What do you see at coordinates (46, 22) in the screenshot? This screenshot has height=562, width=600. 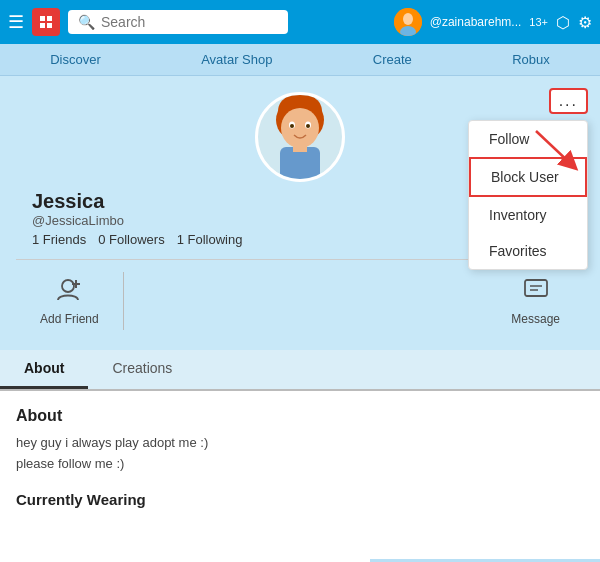 I see `roblox-logo` at bounding box center [46, 22].